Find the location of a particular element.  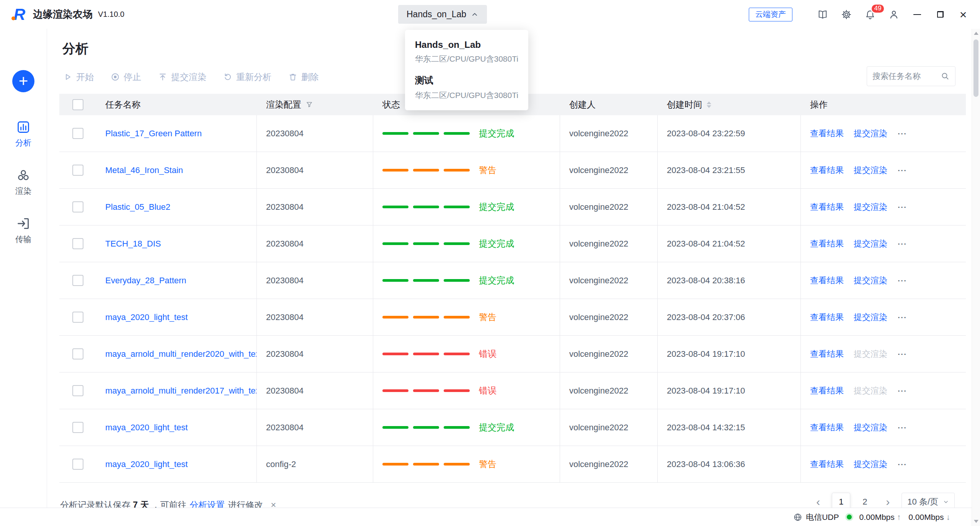

page-size-select: 10 条/页 is located at coordinates (928, 500).